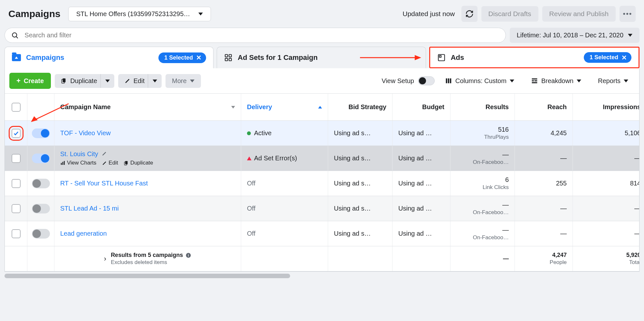 The height and width of the screenshot is (321, 644). I want to click on campaign-name-link: STL Lead Ad - 15 mi, so click(147, 209).